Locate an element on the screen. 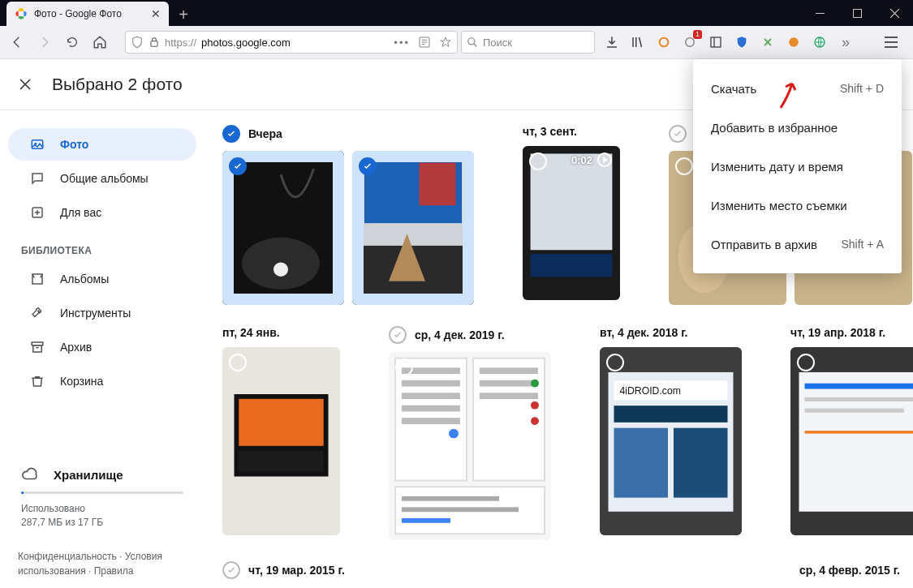 Image resolution: width=913 pixels, height=588 pixels. reader-icon is located at coordinates (424, 42).